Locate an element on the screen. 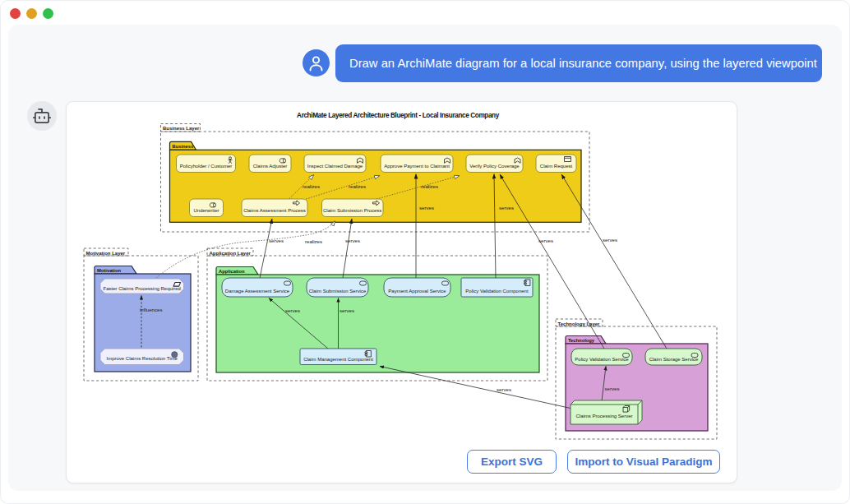 The width and height of the screenshot is (850, 504). svg-text: Claims Assessment Process is located at coordinates (275, 210).